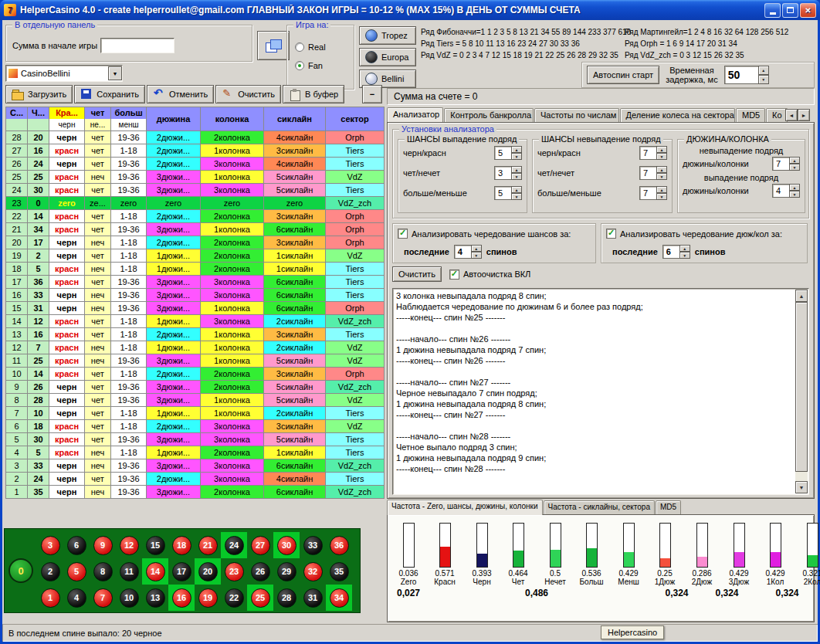  Describe the element at coordinates (21, 571) in the screenshot. I see `roulette-number-0: 0` at that location.